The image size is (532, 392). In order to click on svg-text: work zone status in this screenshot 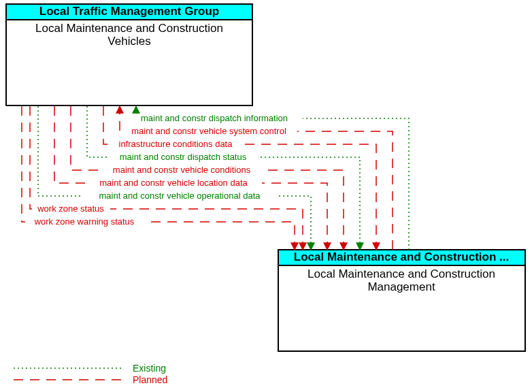, I will do `click(71, 208)`.